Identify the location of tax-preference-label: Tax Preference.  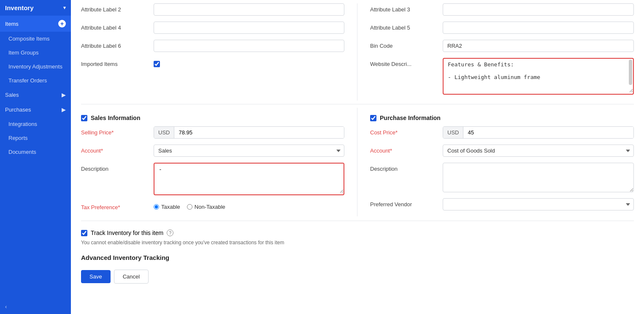
(115, 206).